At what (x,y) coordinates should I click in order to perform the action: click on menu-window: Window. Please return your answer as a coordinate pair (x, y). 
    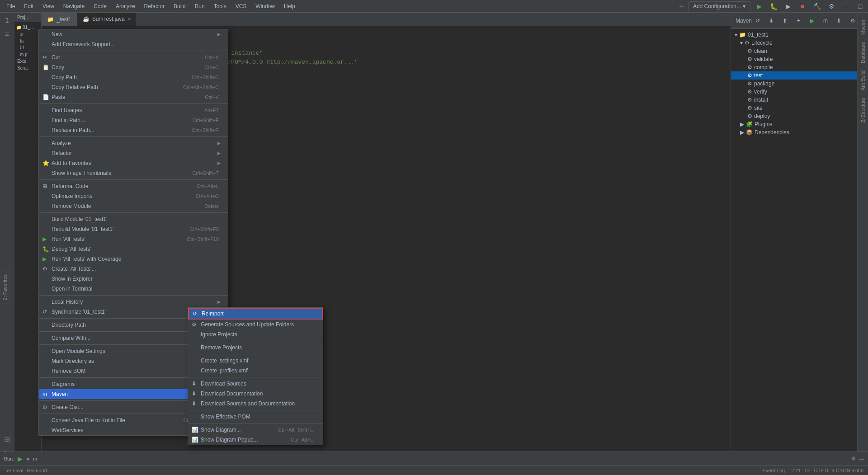
    Looking at the image, I should click on (265, 6).